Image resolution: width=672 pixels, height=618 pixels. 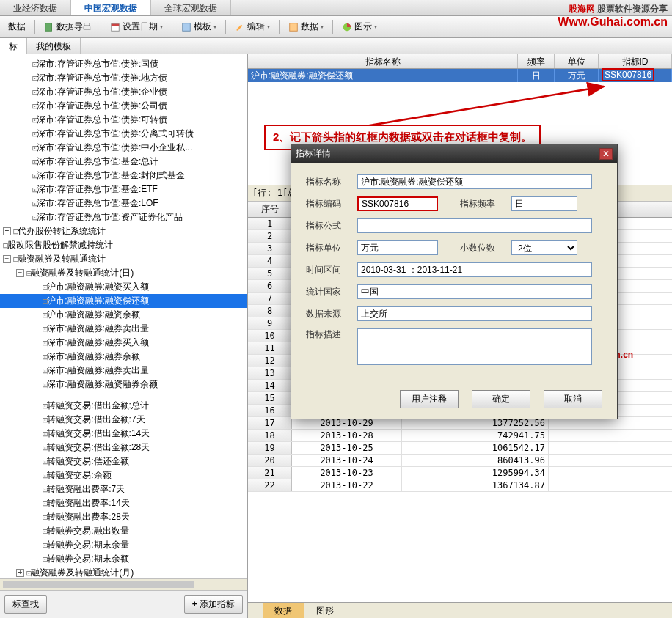 I want to click on tree-leaf: ⊡ 转融资交易:借出金额:总计, so click(x=123, y=406).